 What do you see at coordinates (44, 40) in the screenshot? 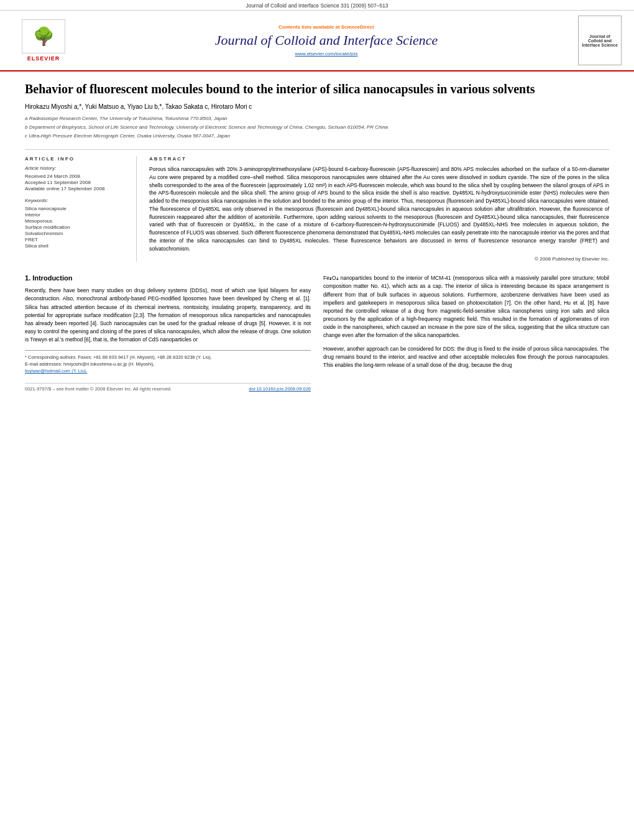
I see `elsevier-logo: 🌳 ELSEVIER` at bounding box center [44, 40].